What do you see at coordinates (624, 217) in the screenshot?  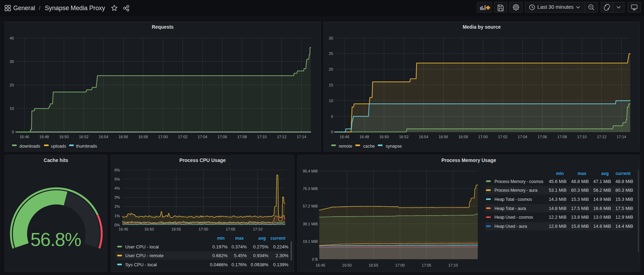 I see `svg-text: 12.9 MiB` at bounding box center [624, 217].